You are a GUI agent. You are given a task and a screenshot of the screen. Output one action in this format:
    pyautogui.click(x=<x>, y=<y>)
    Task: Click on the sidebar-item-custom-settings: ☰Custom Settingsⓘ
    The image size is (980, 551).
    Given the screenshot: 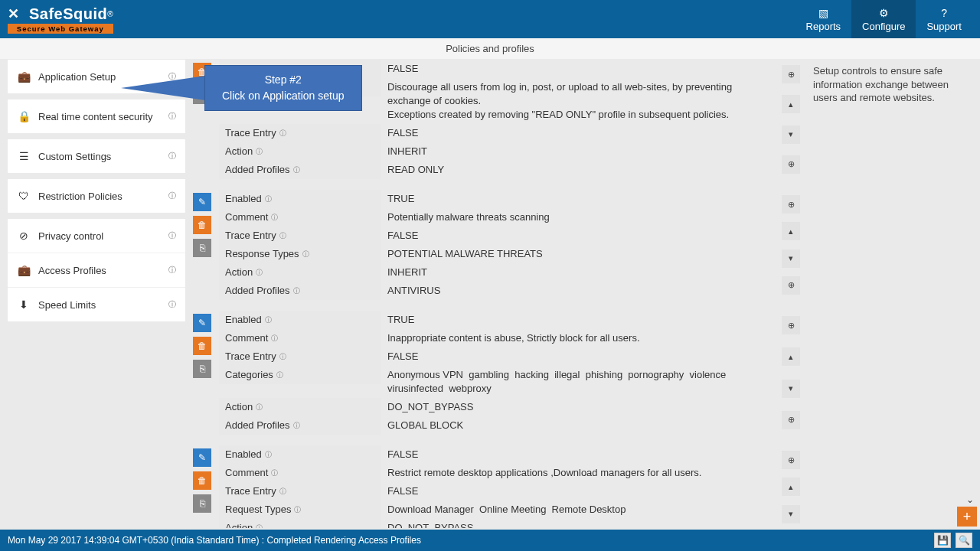 What is the action you would take?
    pyautogui.click(x=96, y=156)
    